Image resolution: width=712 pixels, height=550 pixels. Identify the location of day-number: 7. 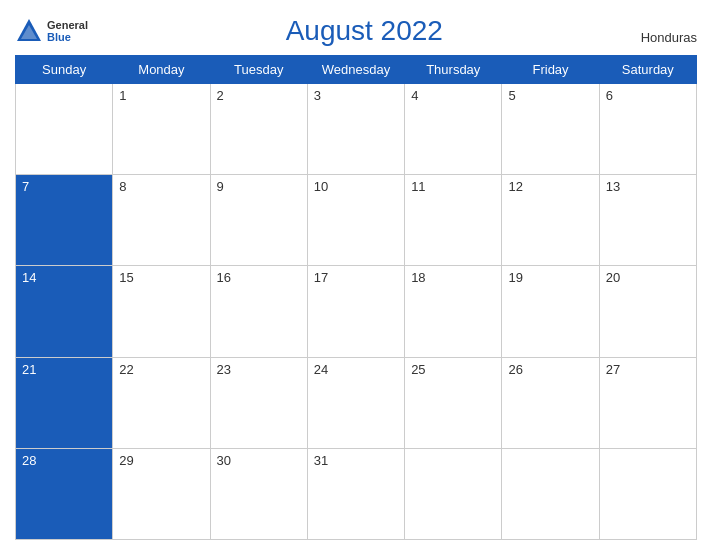
(26, 186).